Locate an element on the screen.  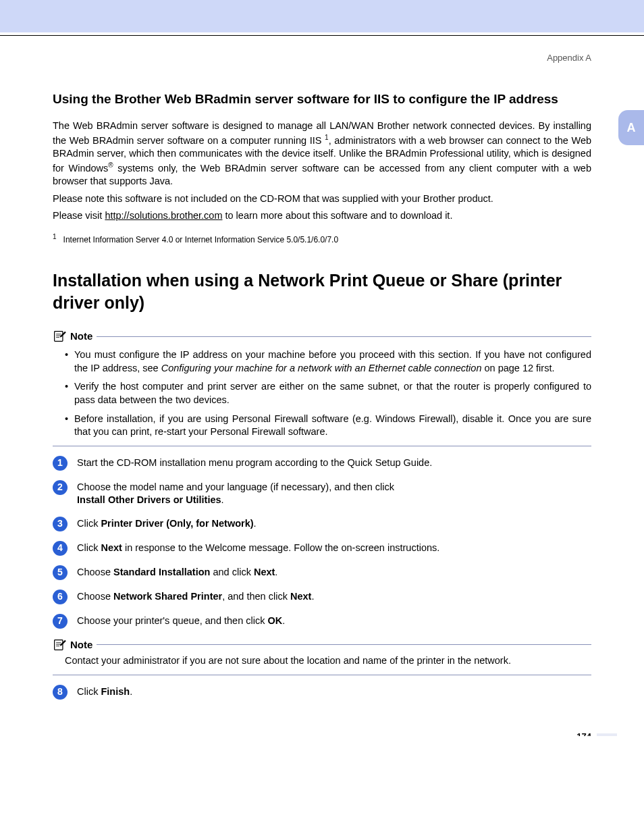
step-text: Choose Standard Installation and click N… is located at coordinates (334, 573).